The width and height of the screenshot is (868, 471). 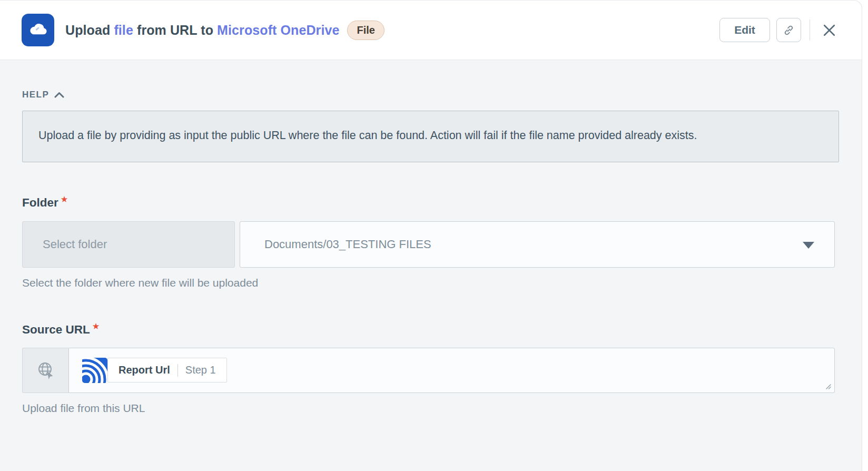 What do you see at coordinates (789, 30) in the screenshot?
I see `copy-link-button` at bounding box center [789, 30].